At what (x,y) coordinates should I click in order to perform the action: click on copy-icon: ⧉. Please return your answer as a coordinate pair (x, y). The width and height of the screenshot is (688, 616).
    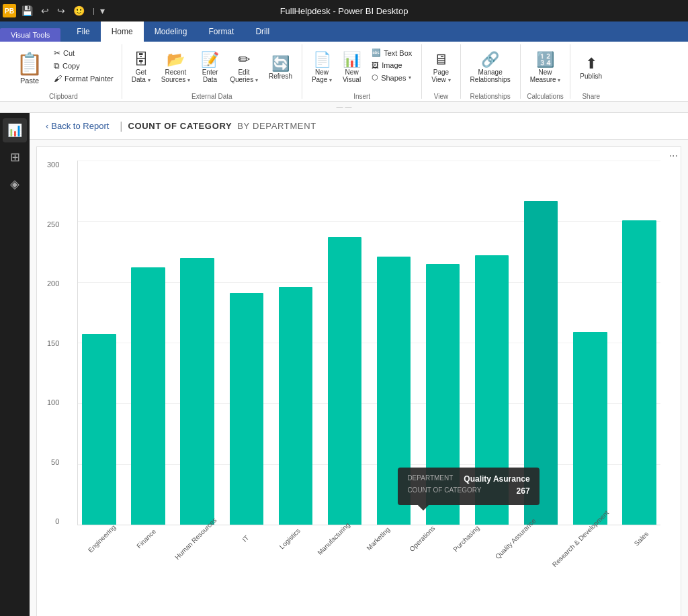
    Looking at the image, I should click on (56, 66).